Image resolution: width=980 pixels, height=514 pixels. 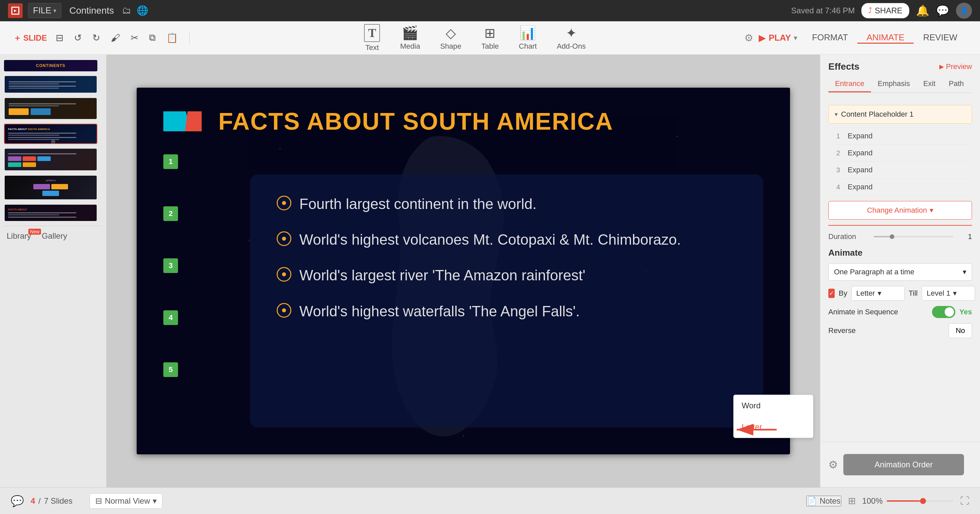 What do you see at coordinates (870, 11) in the screenshot?
I see `share-icon: ⤴` at bounding box center [870, 11].